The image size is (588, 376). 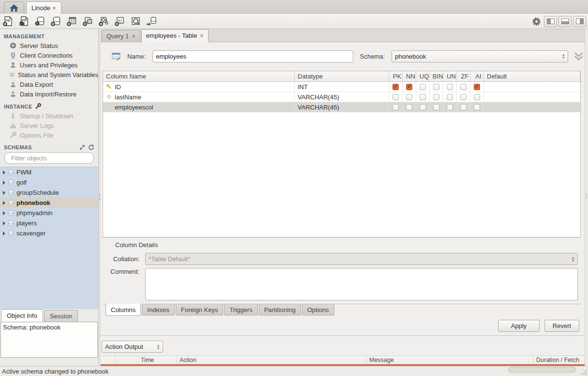 I want to click on header-nn: NN, so click(x=409, y=77).